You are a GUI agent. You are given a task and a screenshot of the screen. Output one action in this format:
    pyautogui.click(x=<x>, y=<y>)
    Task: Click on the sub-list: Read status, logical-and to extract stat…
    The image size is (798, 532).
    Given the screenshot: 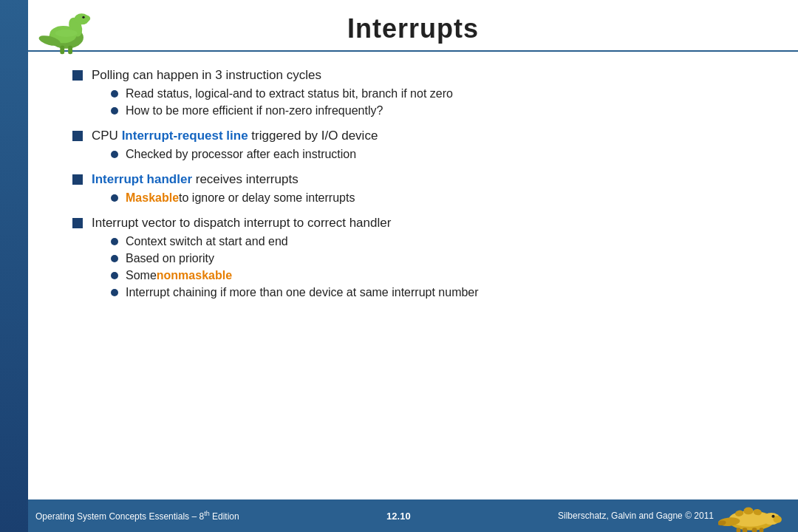 What is the action you would take?
    pyautogui.click(x=282, y=102)
    